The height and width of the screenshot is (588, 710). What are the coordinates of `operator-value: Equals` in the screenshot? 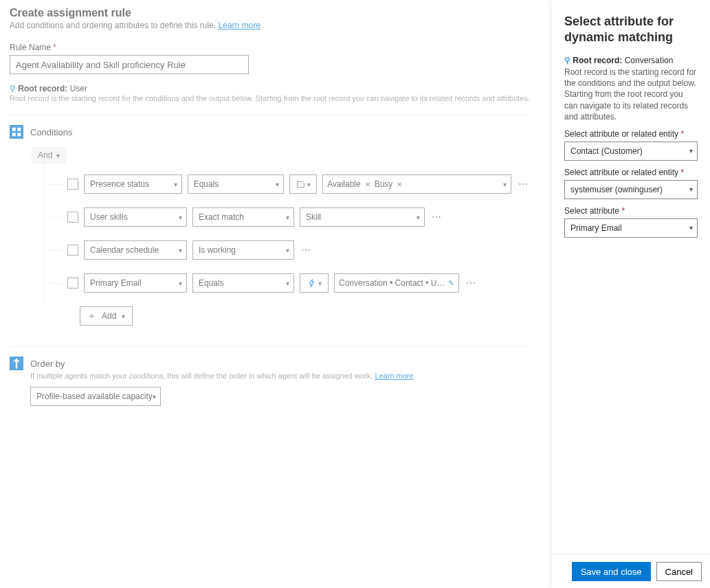 It's located at (206, 184).